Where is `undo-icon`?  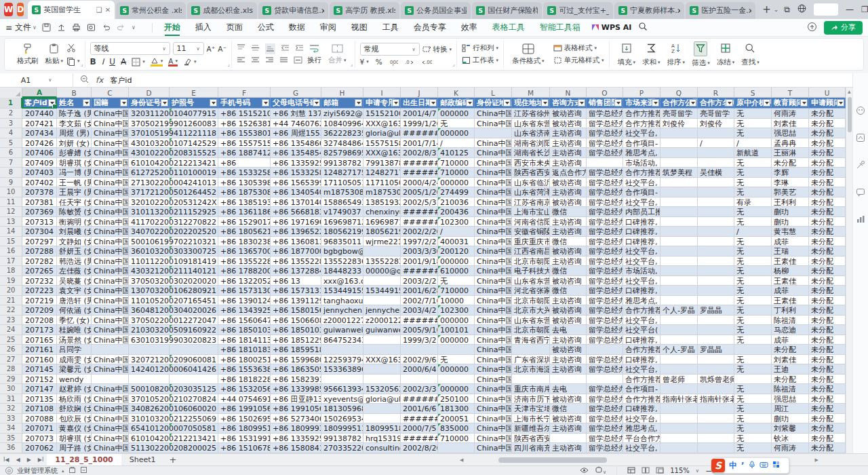 undo-icon is located at coordinates (106, 27).